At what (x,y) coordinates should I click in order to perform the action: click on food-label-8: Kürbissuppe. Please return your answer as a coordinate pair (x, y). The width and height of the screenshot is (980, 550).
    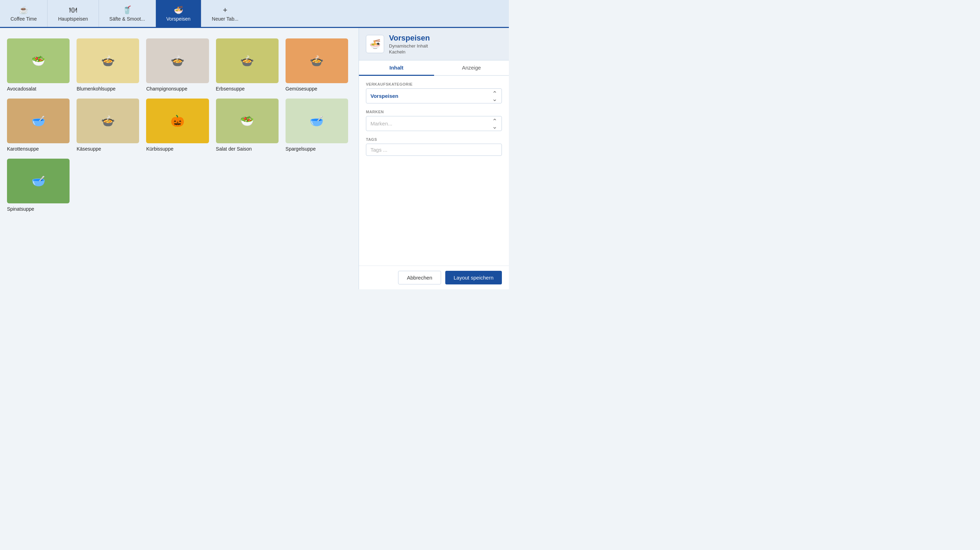
    Looking at the image, I should click on (177, 149).